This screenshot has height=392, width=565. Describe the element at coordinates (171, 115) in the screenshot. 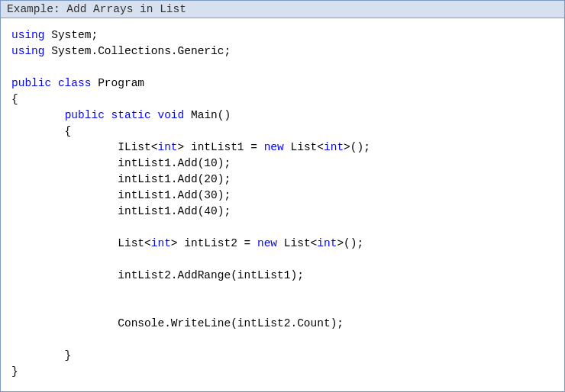

I see `code-token: void` at that location.